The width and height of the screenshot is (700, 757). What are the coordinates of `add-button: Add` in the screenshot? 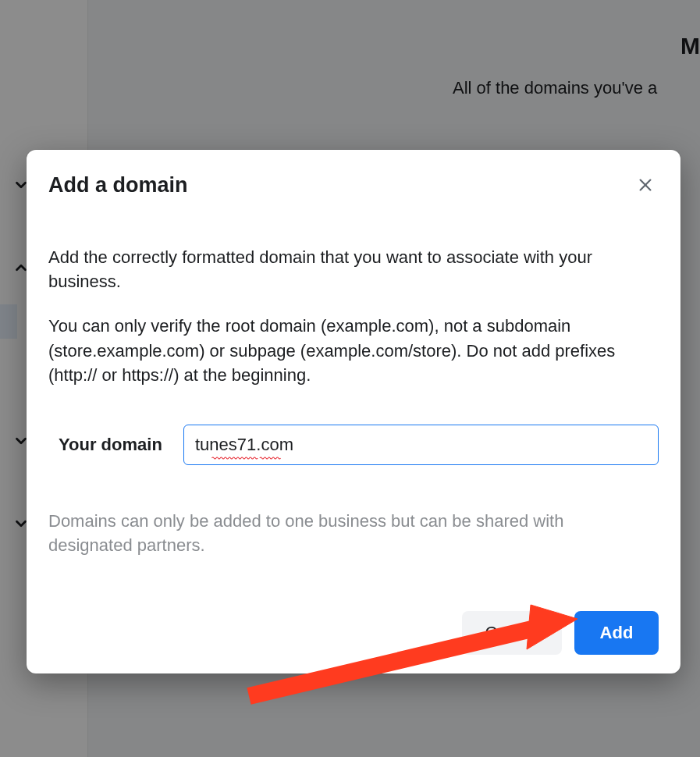 It's located at (616, 633).